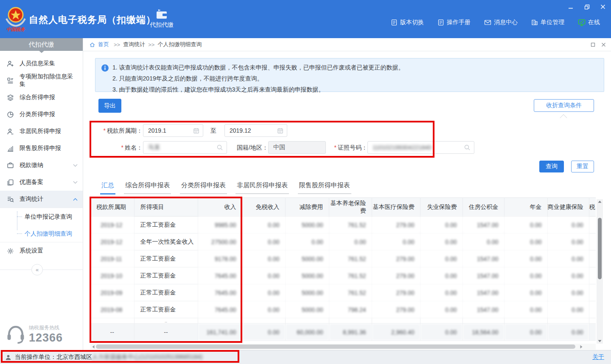 The image size is (611, 364). Describe the element at coordinates (46, 338) in the screenshot. I see `hotline-number: 12366` at that location.